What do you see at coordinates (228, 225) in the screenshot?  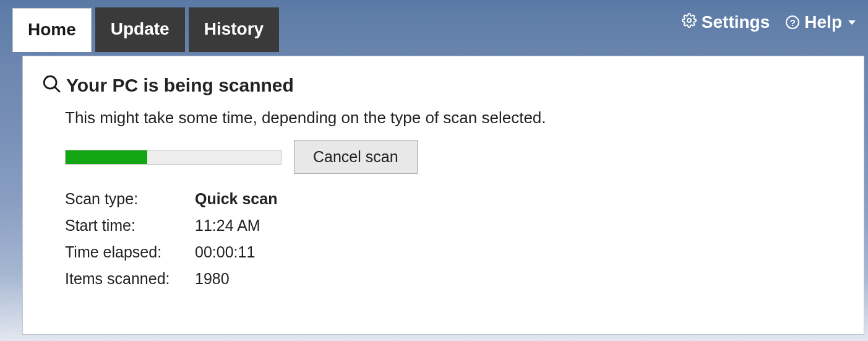 I see `start-time-value: 11:24 AM` at bounding box center [228, 225].